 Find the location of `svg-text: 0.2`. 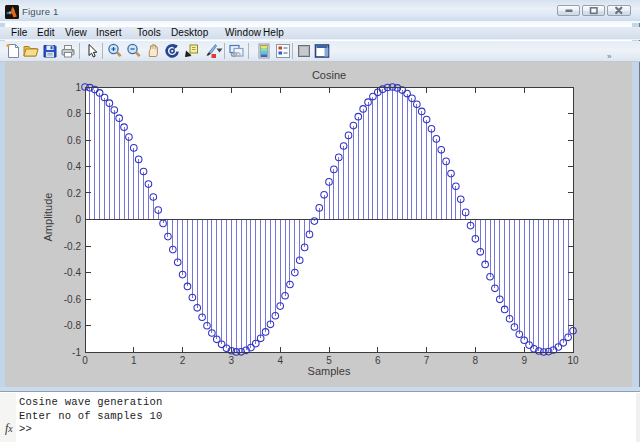

svg-text: 0.2 is located at coordinates (74, 194).